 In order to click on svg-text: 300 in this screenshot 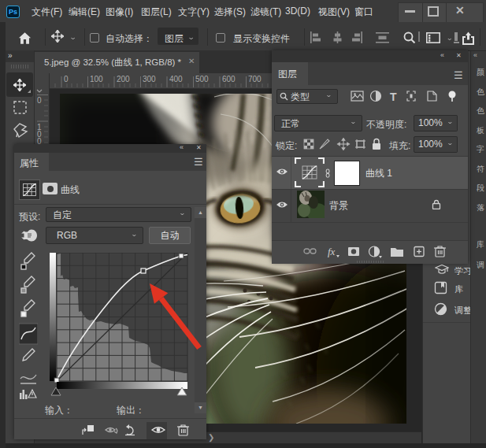, I will do `click(150, 79)`.